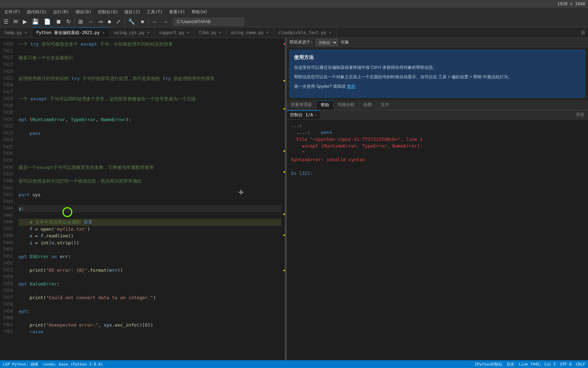  What do you see at coordinates (250, 32) in the screenshot?
I see `tab-using-name: using_name.py ×` at bounding box center [250, 32].